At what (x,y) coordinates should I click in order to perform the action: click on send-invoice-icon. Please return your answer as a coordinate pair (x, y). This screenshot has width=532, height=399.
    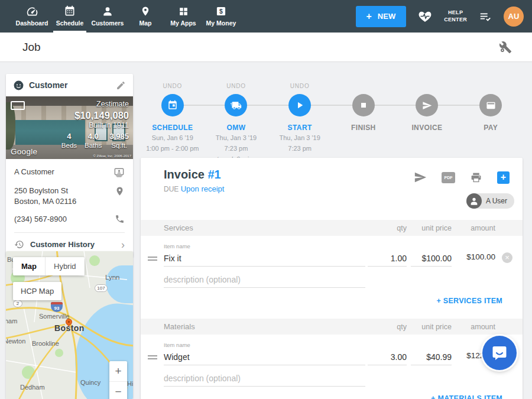
    Looking at the image, I should click on (420, 177).